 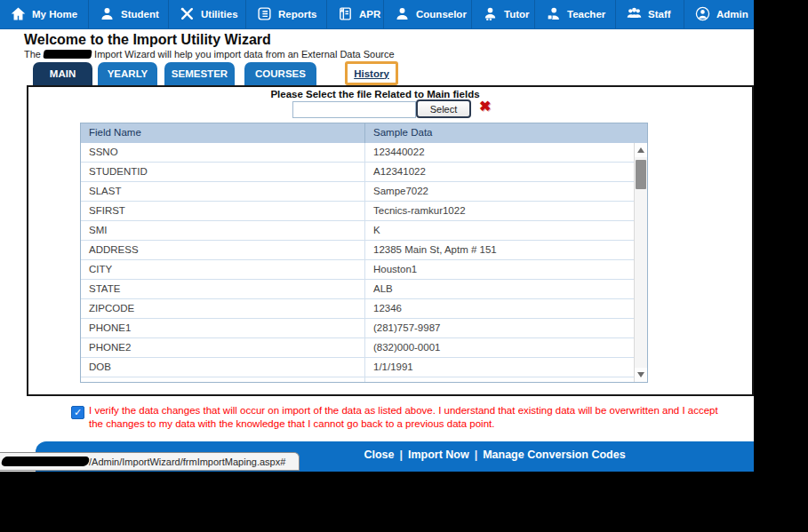 What do you see at coordinates (357, 270) in the screenshot?
I see `table-row: CITYHouston1` at bounding box center [357, 270].